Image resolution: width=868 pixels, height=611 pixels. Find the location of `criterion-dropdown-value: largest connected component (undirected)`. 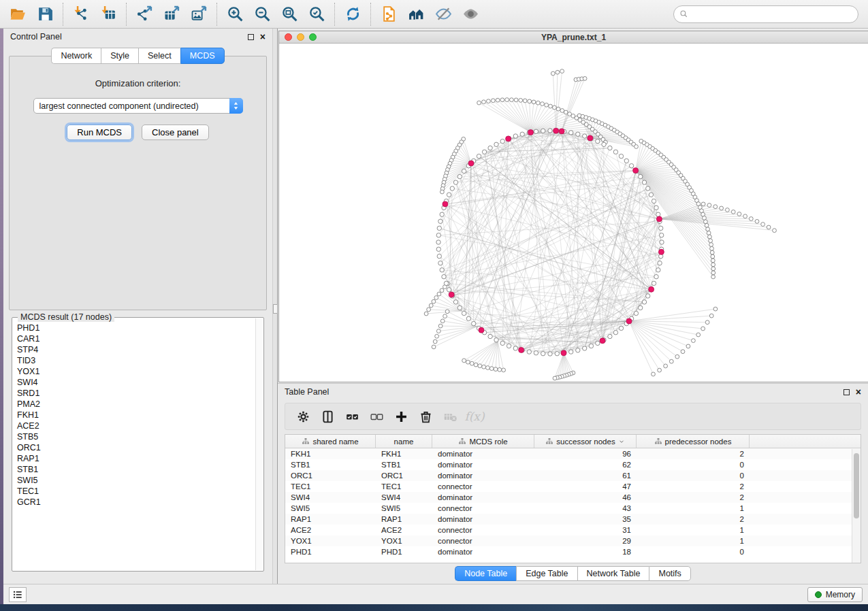

criterion-dropdown-value: largest connected component (undirected) is located at coordinates (132, 106).